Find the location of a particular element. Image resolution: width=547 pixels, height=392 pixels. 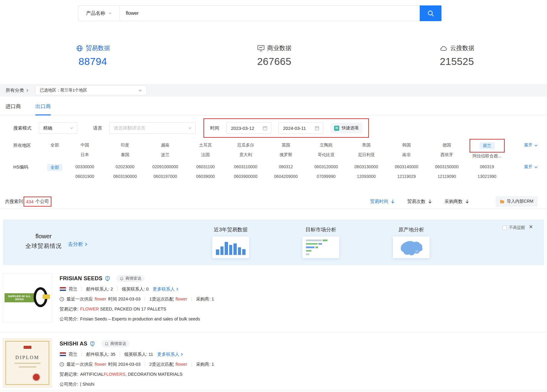

region-option: 波兰 is located at coordinates (165, 155).